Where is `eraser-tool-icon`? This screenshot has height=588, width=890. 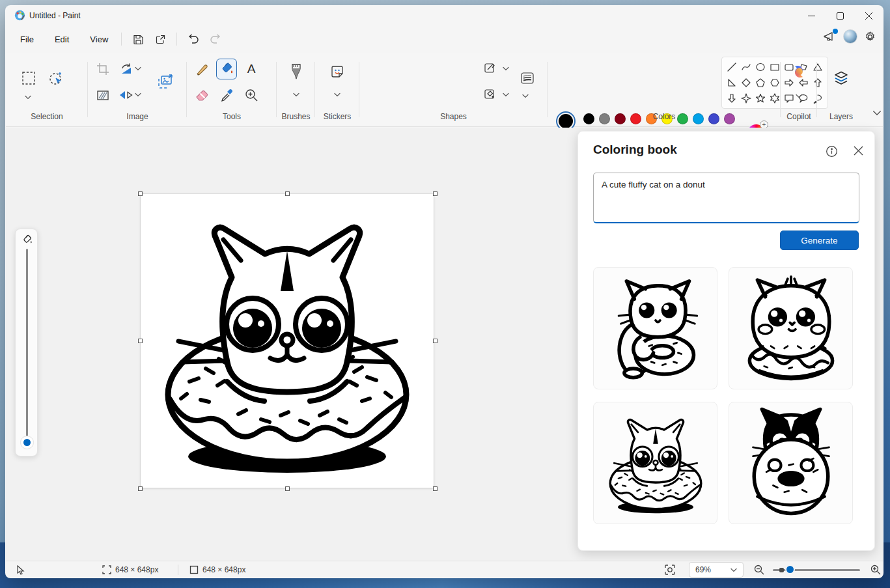 eraser-tool-icon is located at coordinates (202, 95).